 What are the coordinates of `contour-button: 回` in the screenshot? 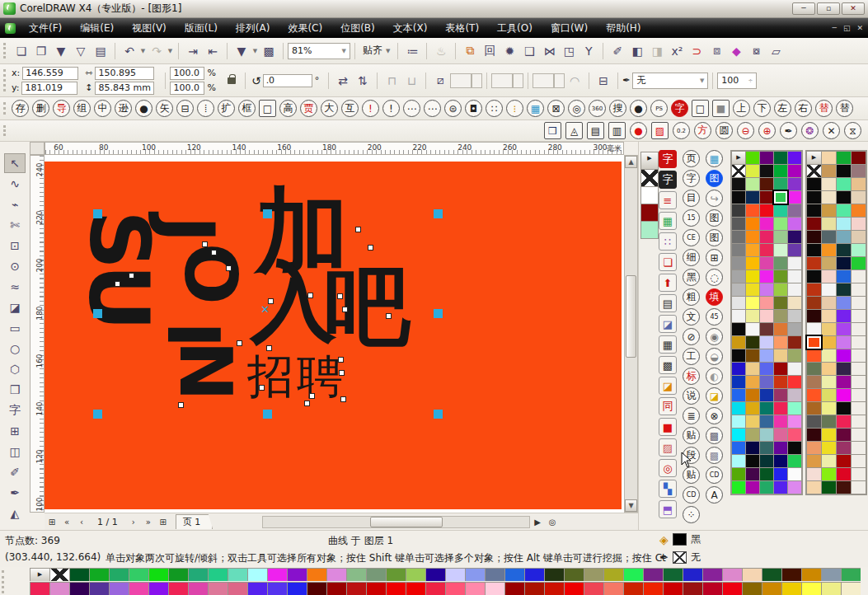 It's located at (490, 51).